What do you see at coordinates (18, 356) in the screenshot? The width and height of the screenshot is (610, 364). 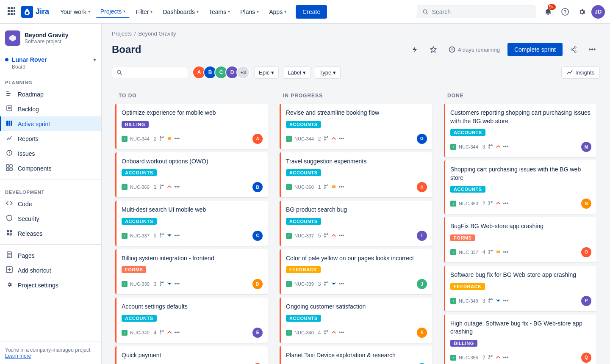 I see `learn-more-link: Learn more` at bounding box center [18, 356].